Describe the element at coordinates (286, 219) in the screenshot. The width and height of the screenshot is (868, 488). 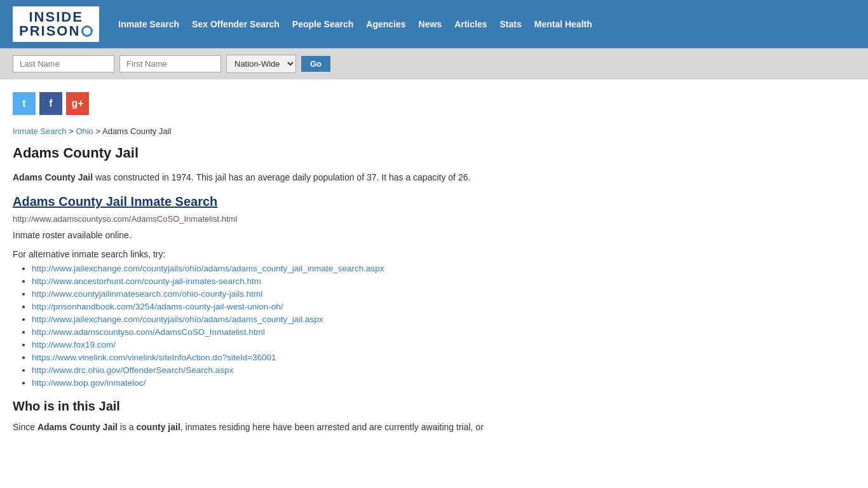
I see `inmate-url-text: http://www.adamscountyso.com/AdamsCoSO_I…` at that location.